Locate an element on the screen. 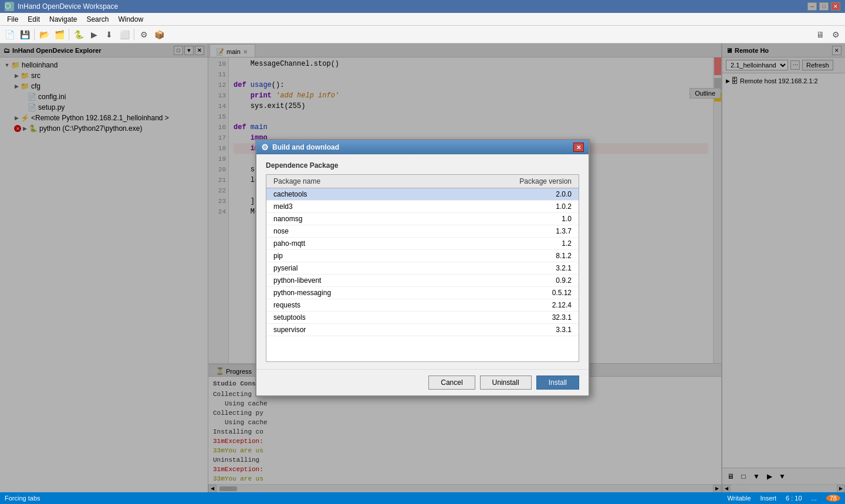 The height and width of the screenshot is (504, 845). toolbar-remote1: 🖥 is located at coordinates (820, 35).